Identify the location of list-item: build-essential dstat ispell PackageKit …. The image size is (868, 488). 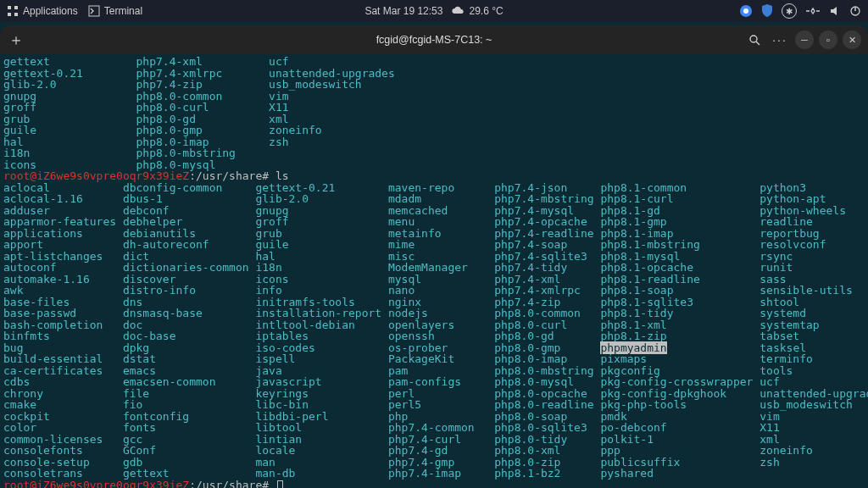
(434, 359).